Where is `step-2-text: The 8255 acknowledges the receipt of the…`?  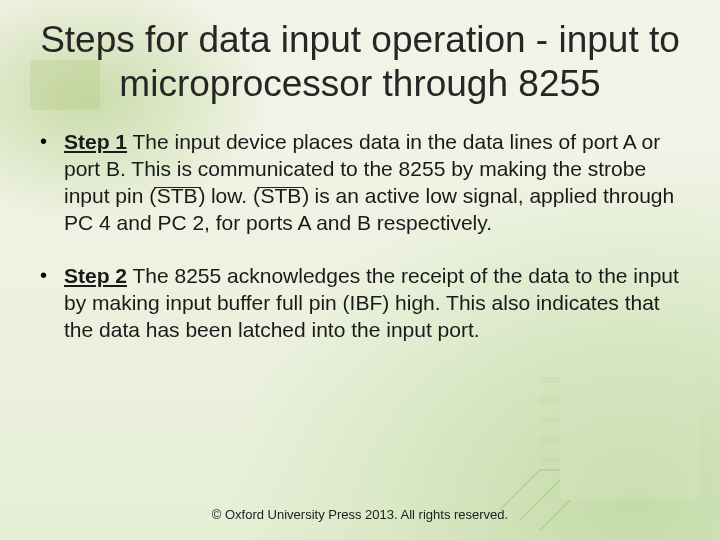 step-2-text: The 8255 acknowledges the receipt of the… is located at coordinates (372, 302).